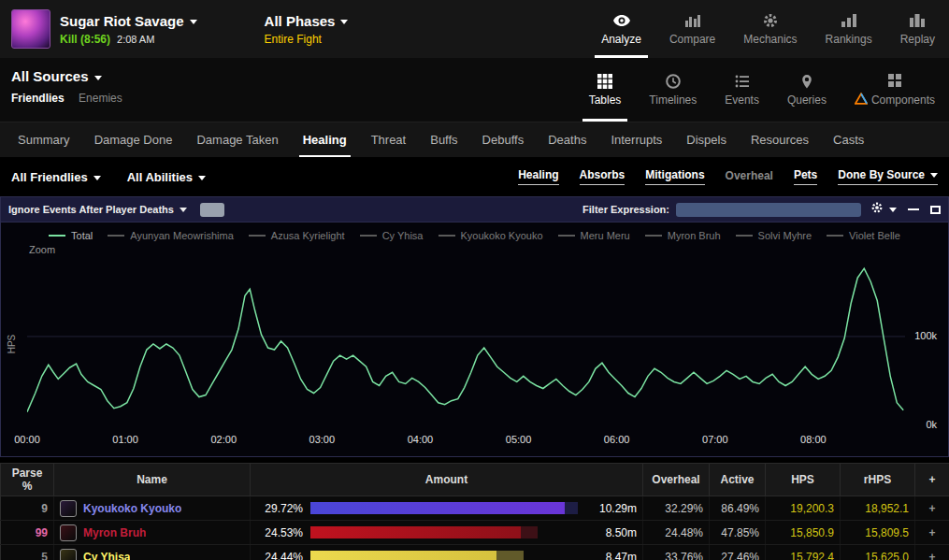 The width and height of the screenshot is (949, 560). What do you see at coordinates (170, 236) in the screenshot?
I see `legend-item: Ayunyan Meowrishima` at bounding box center [170, 236].